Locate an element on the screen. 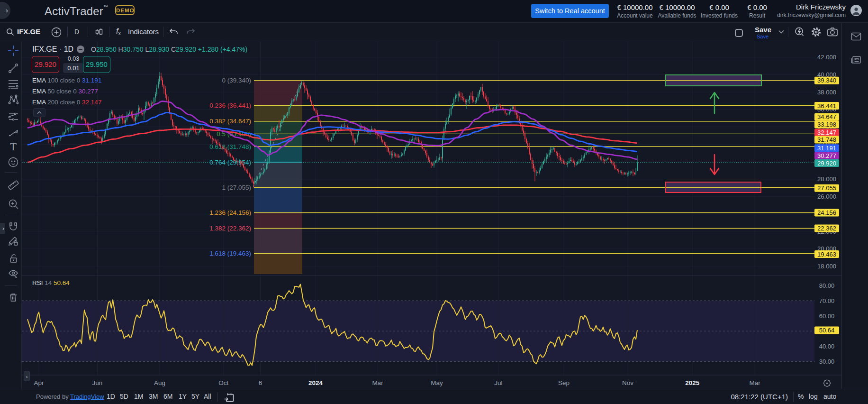  svg-text: 34.647 is located at coordinates (827, 117).